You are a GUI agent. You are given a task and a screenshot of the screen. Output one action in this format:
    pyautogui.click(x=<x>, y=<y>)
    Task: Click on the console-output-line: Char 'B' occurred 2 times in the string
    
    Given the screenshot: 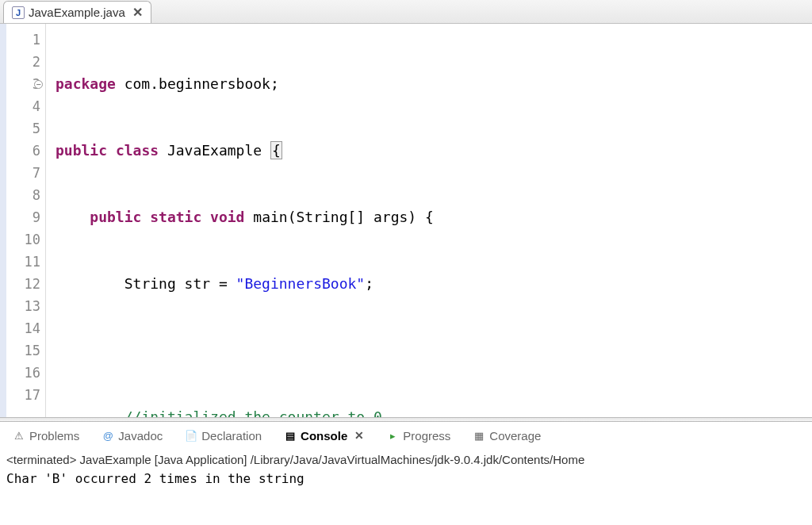 What is the action you would take?
    pyautogui.click(x=406, y=479)
    